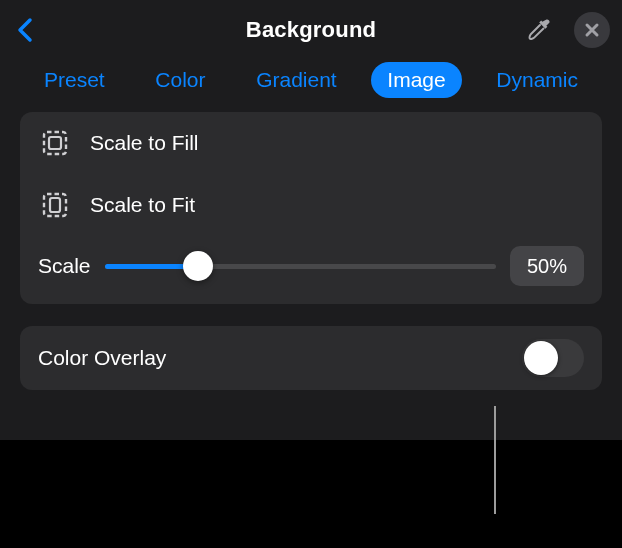 Image resolution: width=622 pixels, height=548 pixels. What do you see at coordinates (102, 358) in the screenshot?
I see `color-overlay-label: Color Overlay` at bounding box center [102, 358].